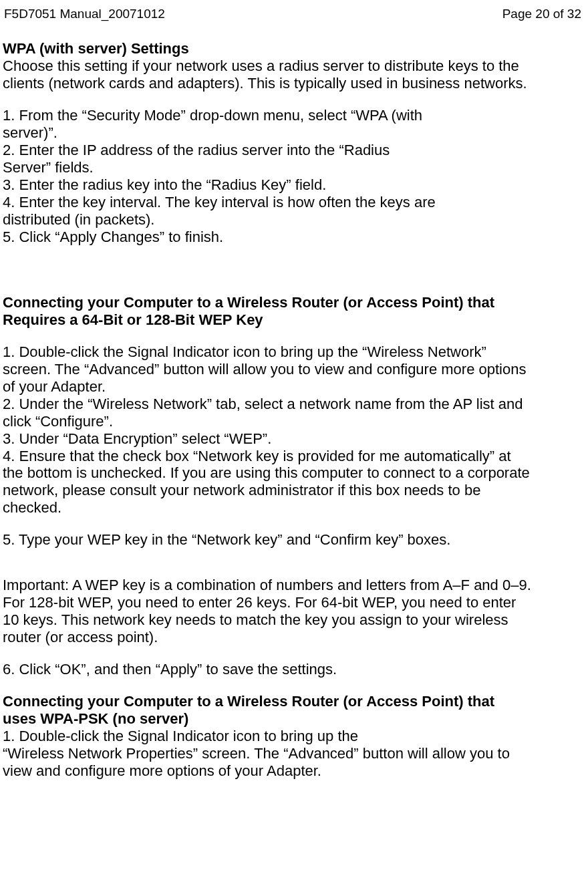 This screenshot has width=588, height=886. What do you see at coordinates (293, 719) in the screenshot?
I see `heading-line: uses WPA-PSK (no server)` at bounding box center [293, 719].